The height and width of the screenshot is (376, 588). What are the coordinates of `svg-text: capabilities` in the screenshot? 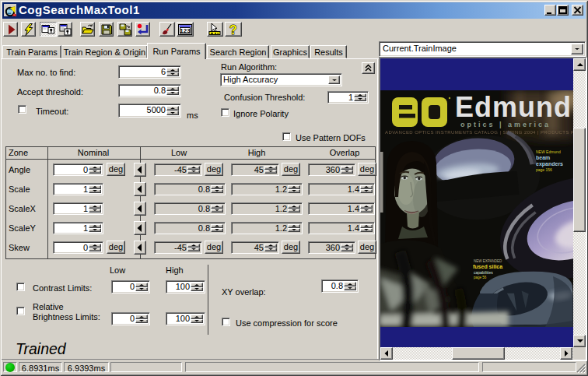 It's located at (484, 272).